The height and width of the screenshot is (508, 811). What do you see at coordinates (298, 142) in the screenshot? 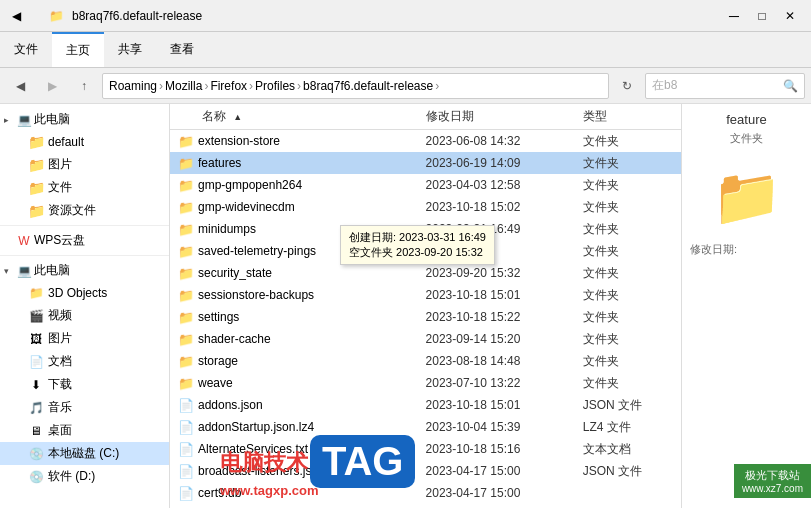
I see `file-name-cell: 📁 extension-store` at bounding box center [298, 142].